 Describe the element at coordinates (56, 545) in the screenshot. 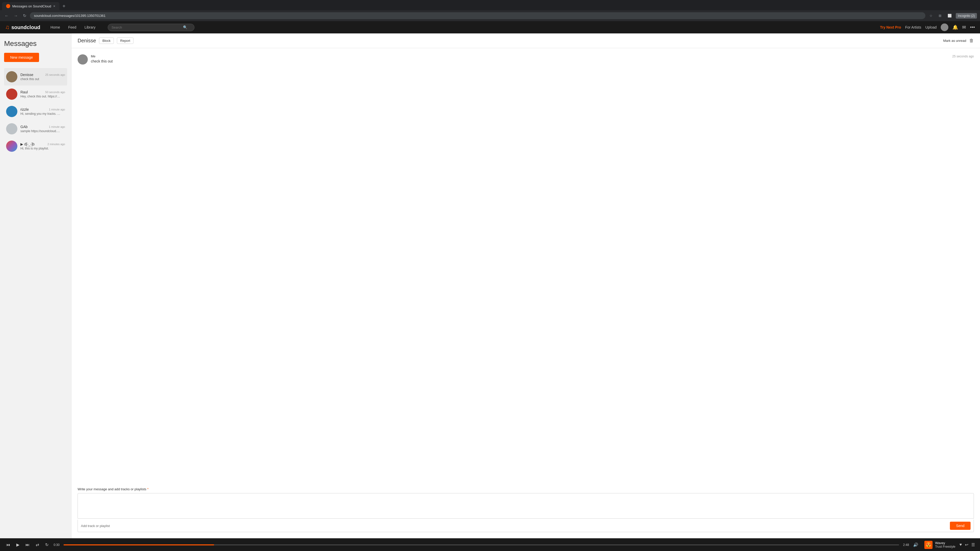

I see `current-time: 0:30` at that location.